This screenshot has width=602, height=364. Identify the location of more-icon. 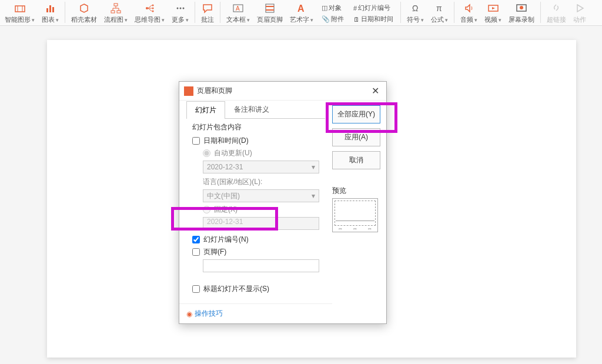
(180, 8).